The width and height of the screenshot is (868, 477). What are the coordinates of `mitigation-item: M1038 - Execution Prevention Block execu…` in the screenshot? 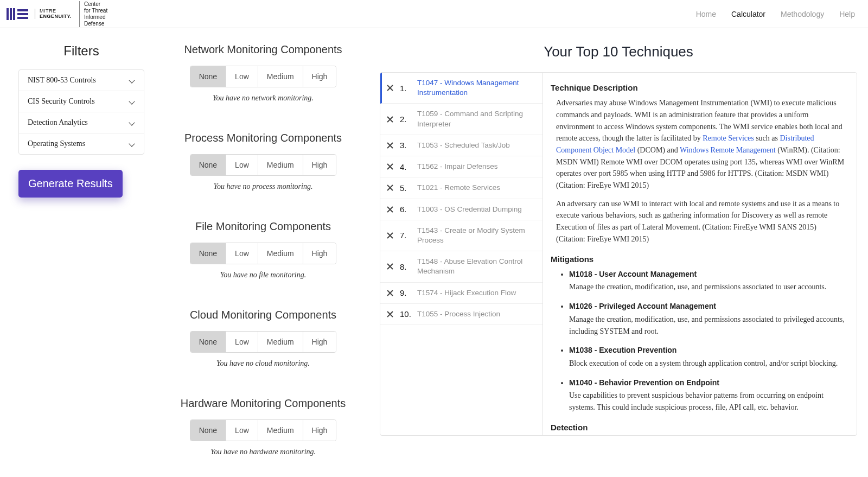 It's located at (708, 357).